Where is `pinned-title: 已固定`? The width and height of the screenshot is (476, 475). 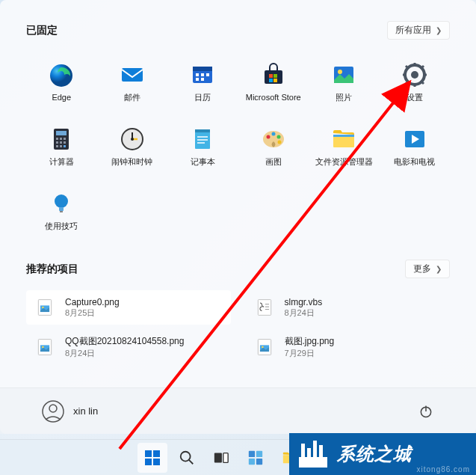 pinned-title: 已固定 is located at coordinates (42, 31).